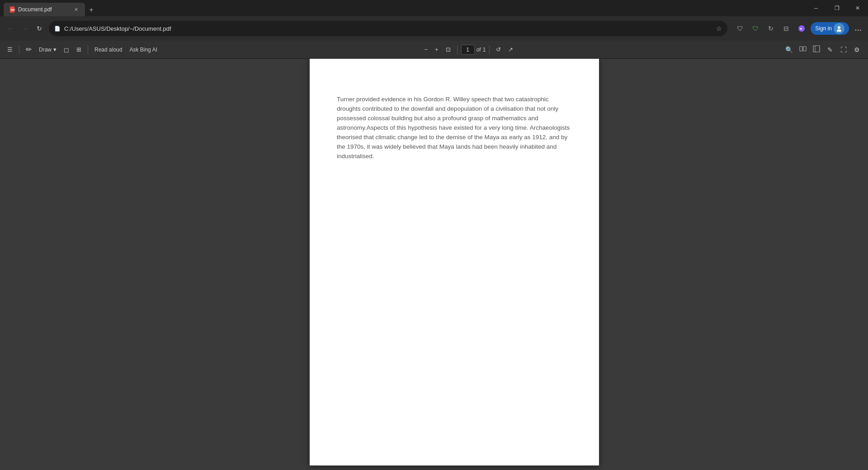 The width and height of the screenshot is (868, 470). Describe the element at coordinates (837, 8) in the screenshot. I see `window-controls: ─ ❐ ✕` at that location.